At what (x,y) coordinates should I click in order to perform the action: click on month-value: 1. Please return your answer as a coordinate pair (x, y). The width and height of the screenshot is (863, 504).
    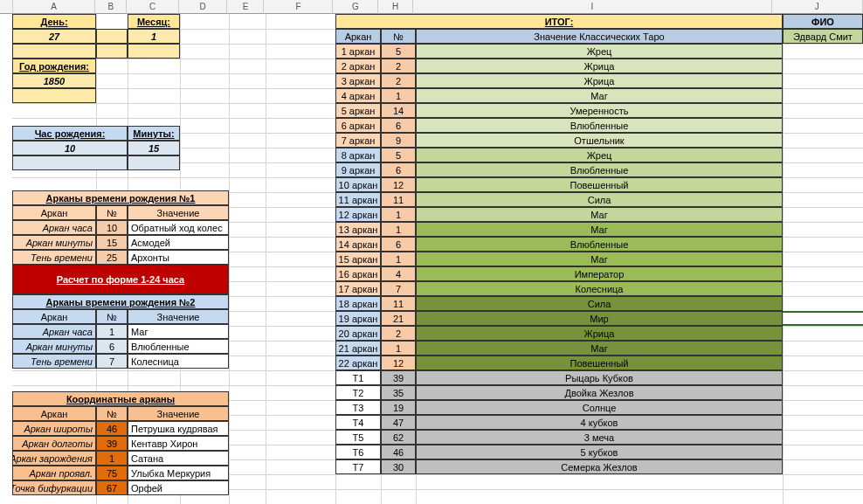
    Looking at the image, I should click on (154, 37).